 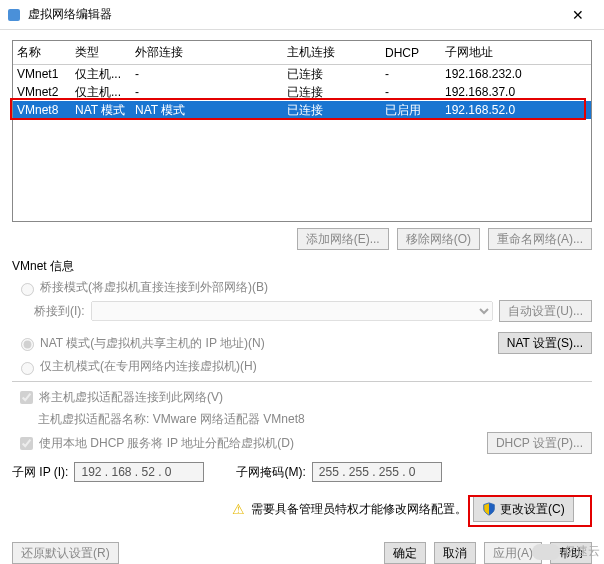 What do you see at coordinates (26, 444) in the screenshot?
I see `use-dhcp-check` at bounding box center [26, 444].